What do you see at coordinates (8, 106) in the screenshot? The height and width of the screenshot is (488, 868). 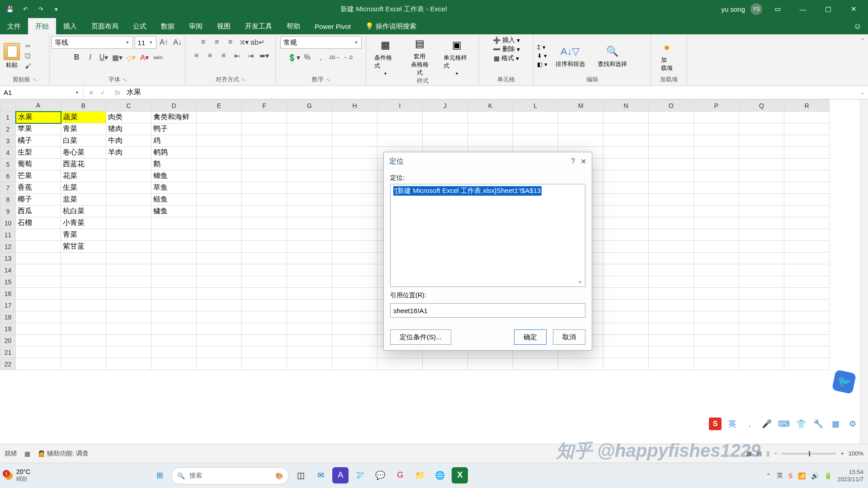 I see `select-all-cell` at bounding box center [8, 106].